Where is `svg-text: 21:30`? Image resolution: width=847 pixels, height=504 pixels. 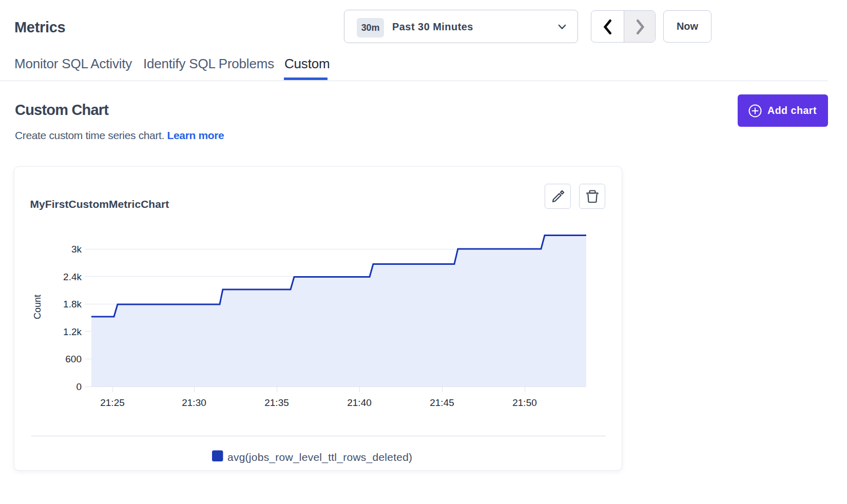
svg-text: 21:30 is located at coordinates (194, 402).